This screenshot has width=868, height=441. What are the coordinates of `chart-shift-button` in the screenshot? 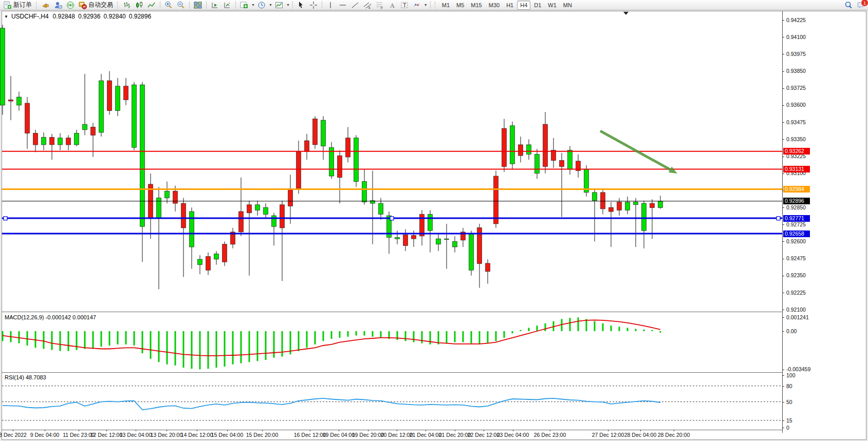 It's located at (227, 5).